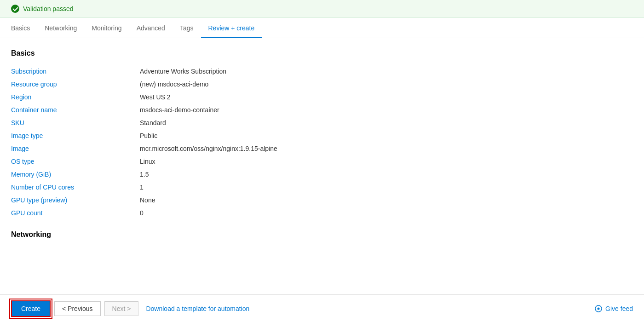  What do you see at coordinates (322, 174) in the screenshot?
I see `table-row: Memory (GiB) 1.5` at bounding box center [322, 174].